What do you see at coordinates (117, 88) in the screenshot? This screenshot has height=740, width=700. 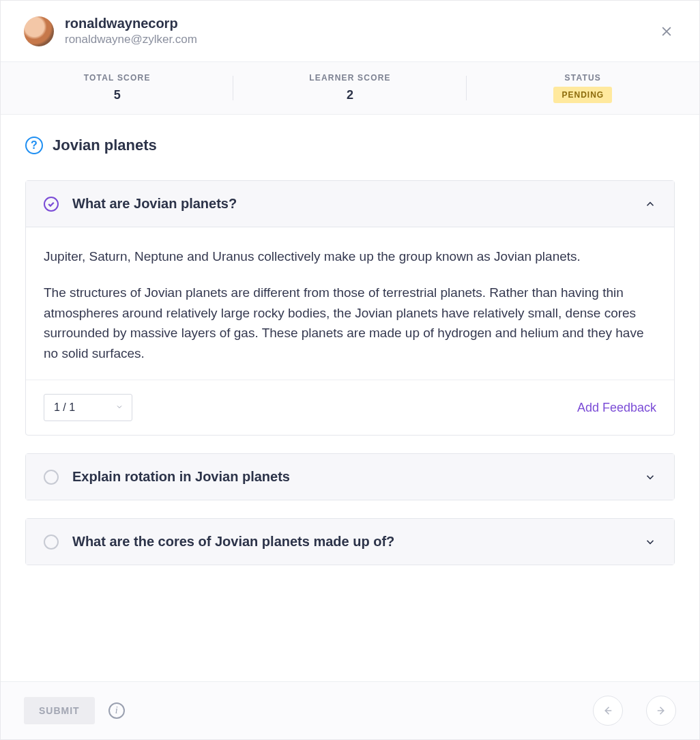 I see `stat-total-score: TOTAL SCORE 5` at bounding box center [117, 88].